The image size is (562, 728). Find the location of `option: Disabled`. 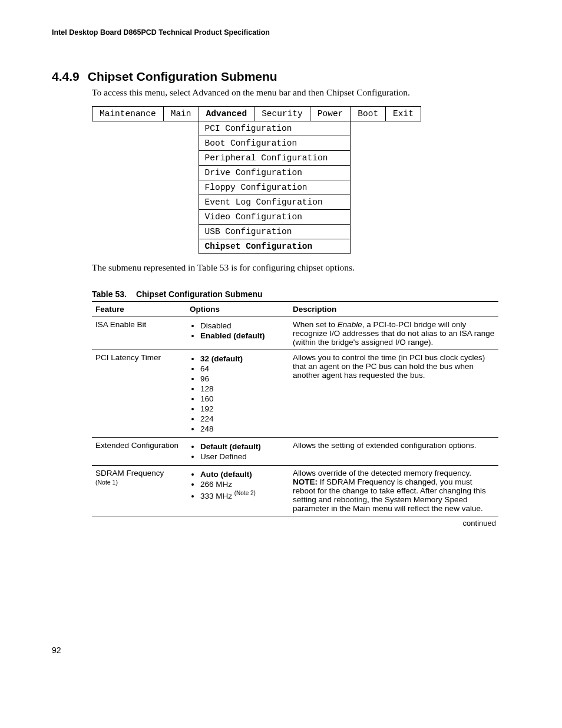

option: Disabled is located at coordinates (243, 325).